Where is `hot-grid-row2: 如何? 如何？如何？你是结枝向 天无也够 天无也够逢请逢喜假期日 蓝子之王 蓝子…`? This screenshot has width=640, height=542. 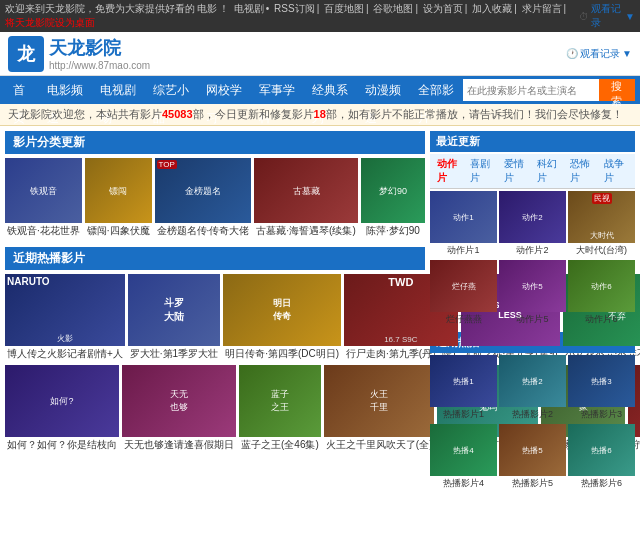 hot-grid-row2: 如何? 如何？如何？你是结枝向 天无也够 天无也够逢请逢喜假期日 蓝子之王 蓝子… is located at coordinates (215, 409).